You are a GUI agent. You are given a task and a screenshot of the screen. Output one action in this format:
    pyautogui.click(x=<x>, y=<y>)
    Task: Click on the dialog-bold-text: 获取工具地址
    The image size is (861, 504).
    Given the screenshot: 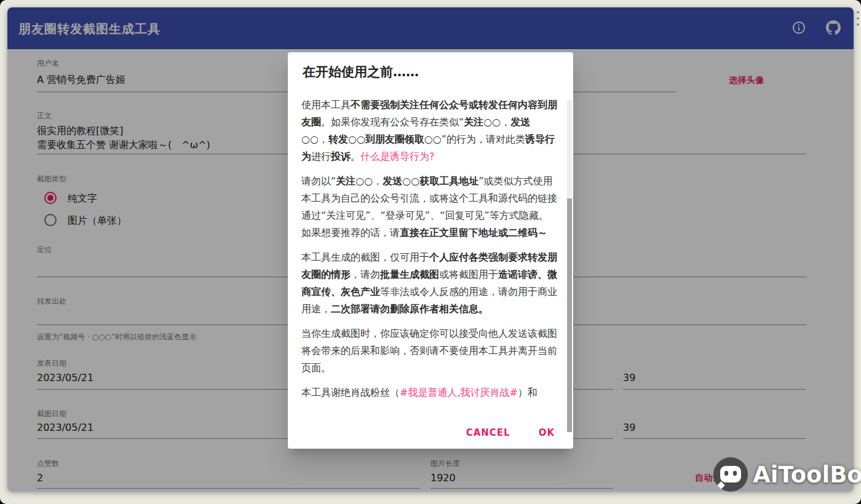 What is the action you would take?
    pyautogui.click(x=449, y=181)
    